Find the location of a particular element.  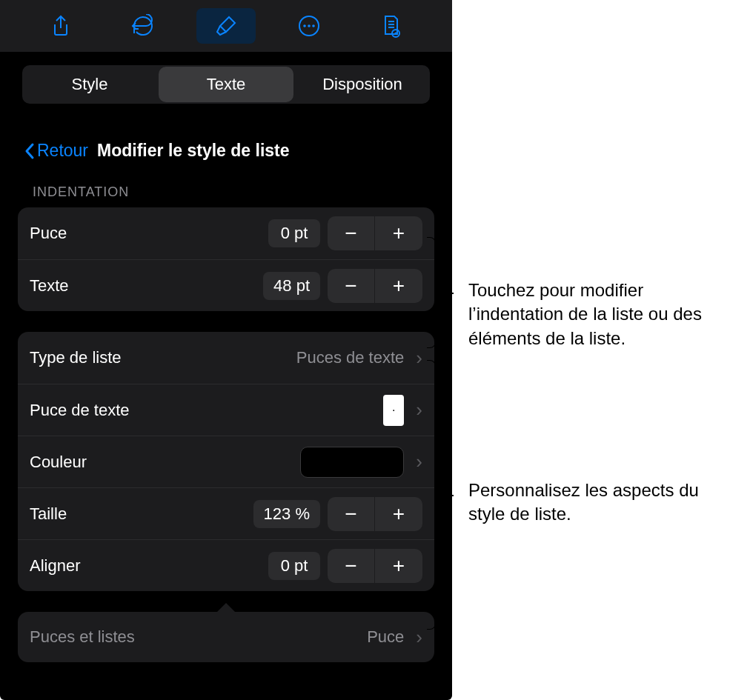

chevron-left-icon is located at coordinates (30, 151).